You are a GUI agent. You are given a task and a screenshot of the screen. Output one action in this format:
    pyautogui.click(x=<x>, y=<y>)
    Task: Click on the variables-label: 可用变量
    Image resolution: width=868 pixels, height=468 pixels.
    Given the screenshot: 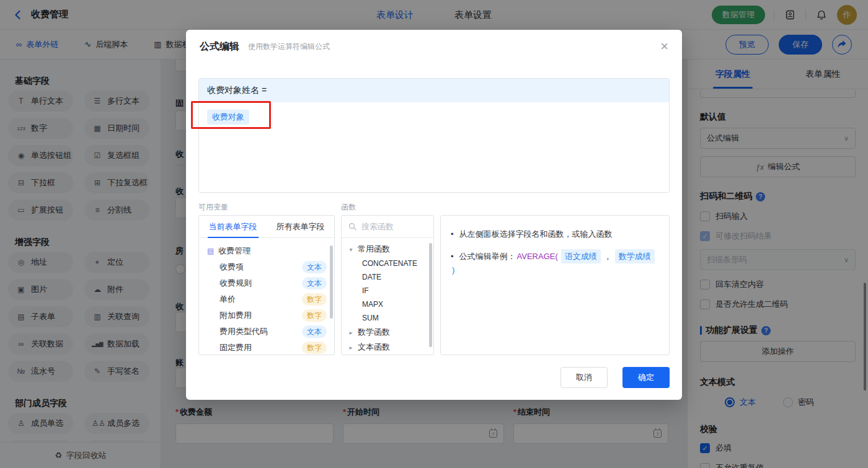 What is the action you would take?
    pyautogui.click(x=267, y=207)
    